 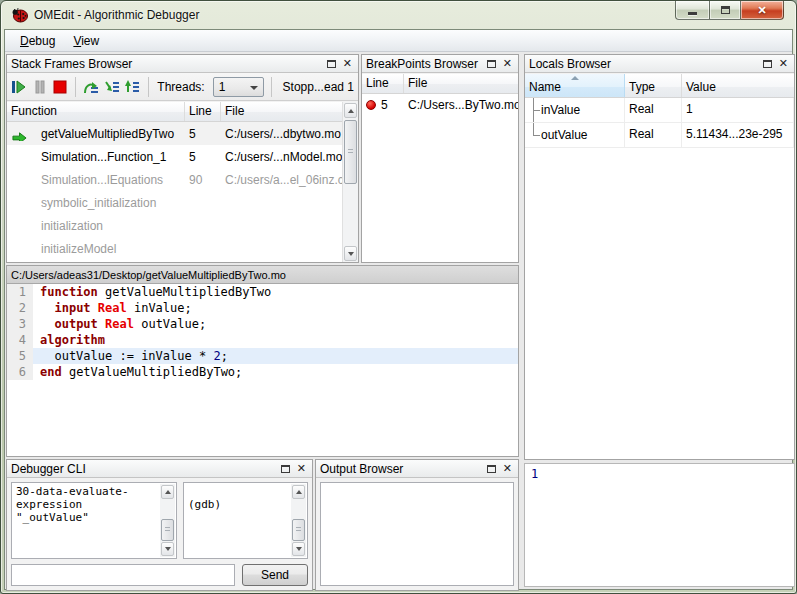 I want to click on stack-frame-row: initializeModel, so click(x=174, y=248).